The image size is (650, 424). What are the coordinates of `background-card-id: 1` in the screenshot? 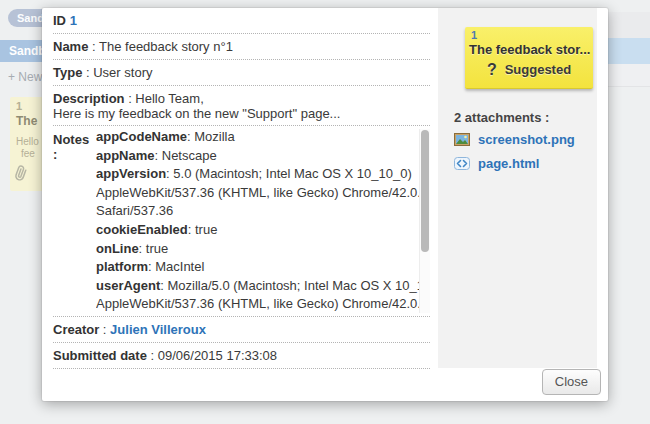 It's located at (19, 106).